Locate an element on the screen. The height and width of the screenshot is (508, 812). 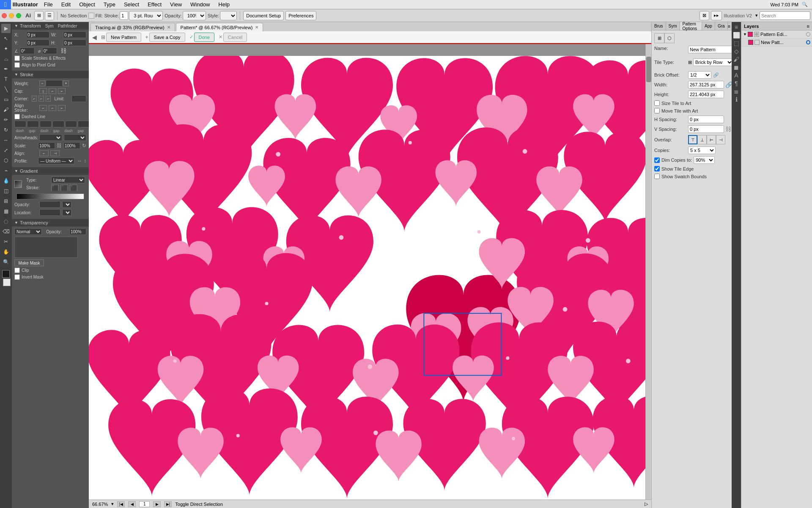
po-overlap-btn-3: ⊢ is located at coordinates (711, 140).